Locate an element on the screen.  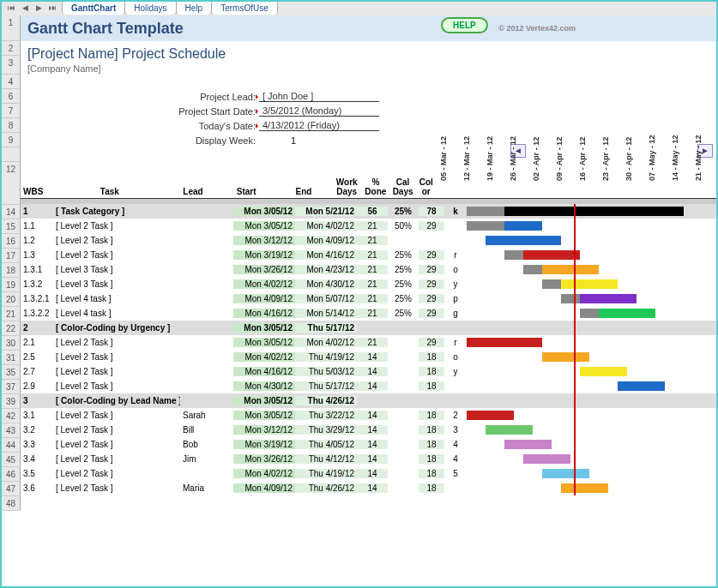
row-header-22: 22 is located at coordinates (11, 329).